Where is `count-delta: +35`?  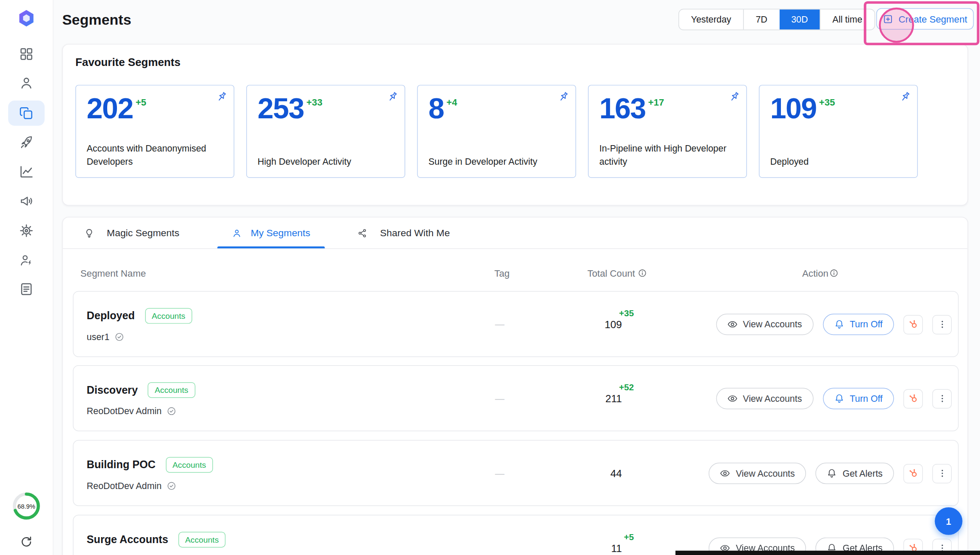
count-delta: +35 is located at coordinates (626, 313).